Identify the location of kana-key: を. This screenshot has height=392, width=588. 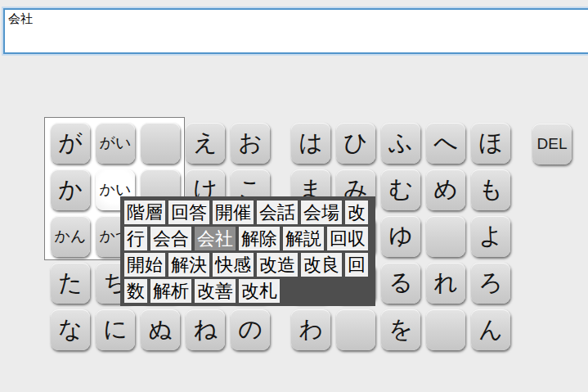
(401, 330).